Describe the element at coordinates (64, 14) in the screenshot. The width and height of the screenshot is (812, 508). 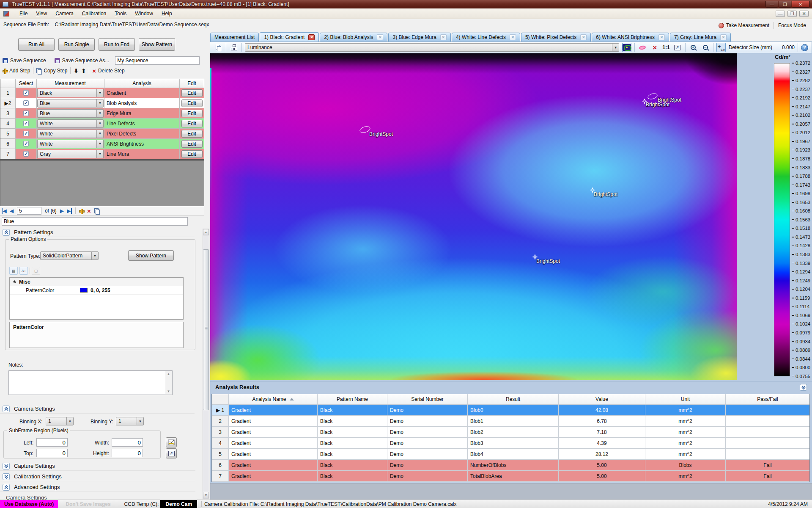
I see `menu-camera: Camera` at that location.